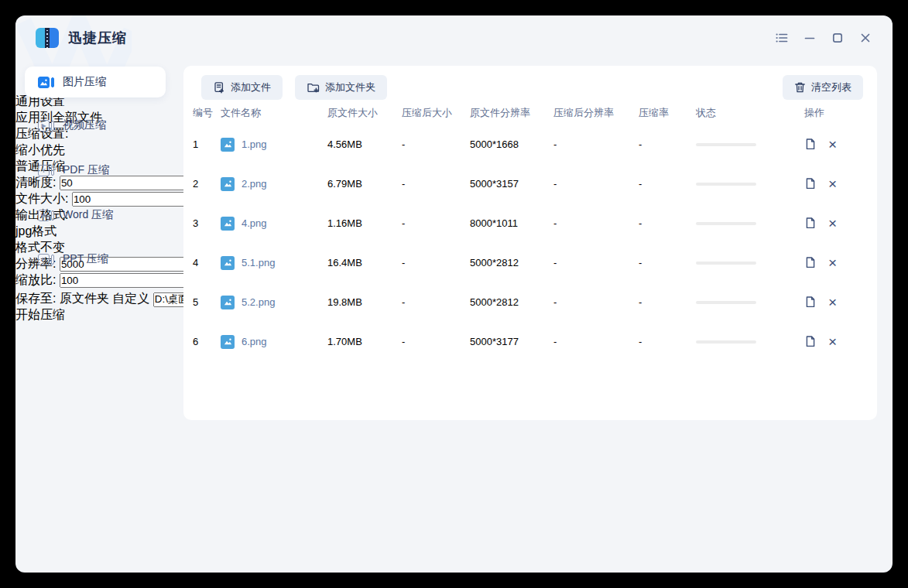 Image resolution: width=908 pixels, height=588 pixels. I want to click on col-compressed-size: 压缩后大小, so click(436, 113).